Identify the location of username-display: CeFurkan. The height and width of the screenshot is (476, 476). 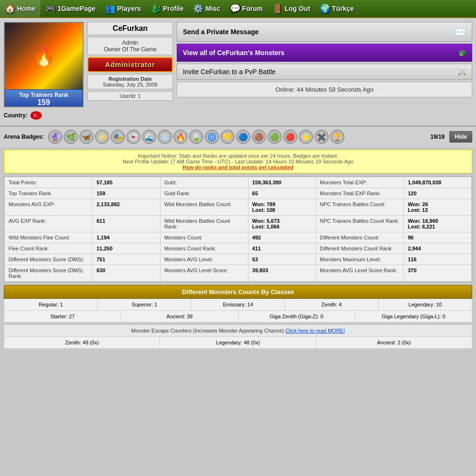
(130, 29).